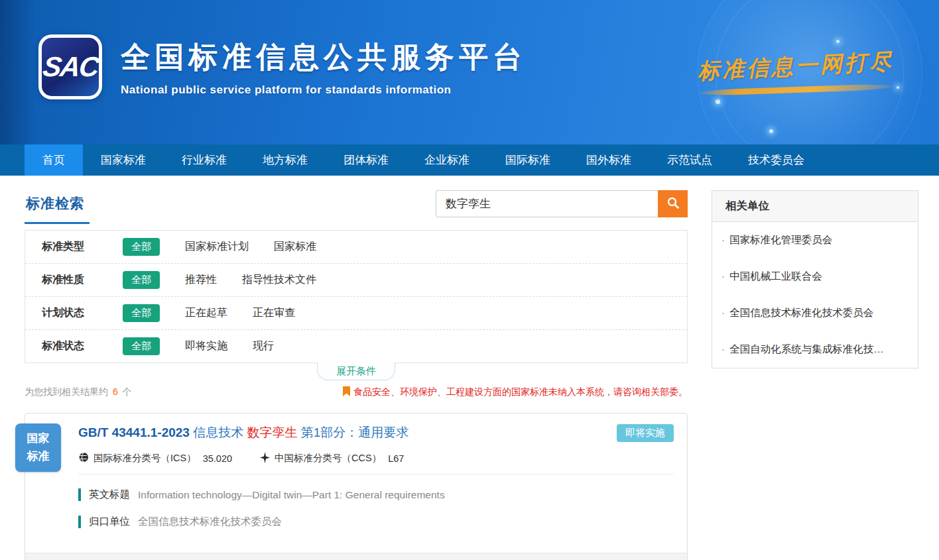 The image size is (939, 560). I want to click on sac-logo: SAC, so click(70, 67).